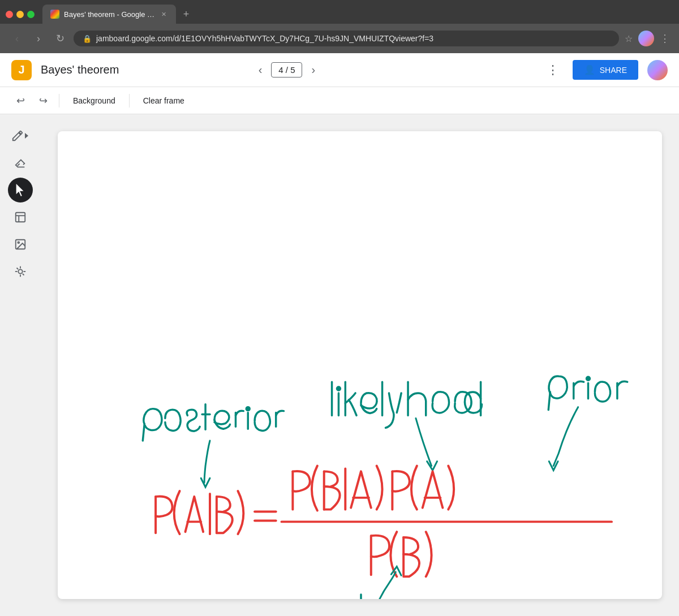 The image size is (679, 616). Describe the element at coordinates (109, 15) in the screenshot. I see `tab-title: Bayes' theorem - Google Jambo` at that location.